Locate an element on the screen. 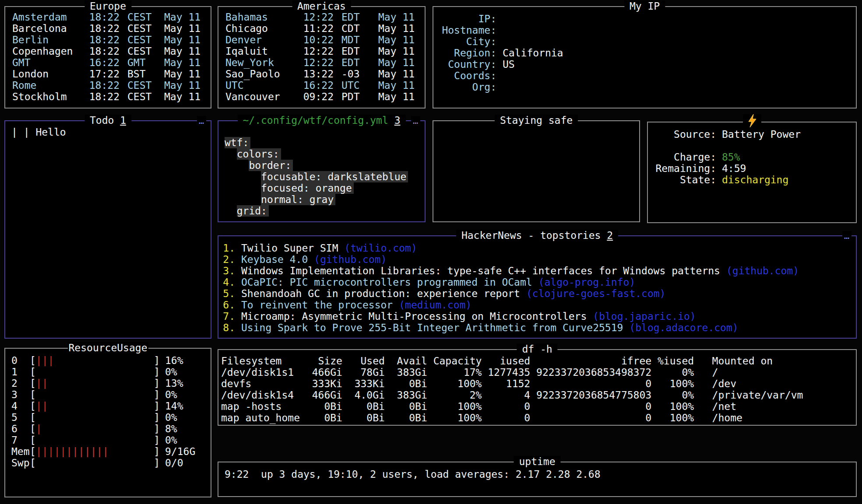 This screenshot has width=862, height=504. clock-timezone: CDT is located at coordinates (355, 28).